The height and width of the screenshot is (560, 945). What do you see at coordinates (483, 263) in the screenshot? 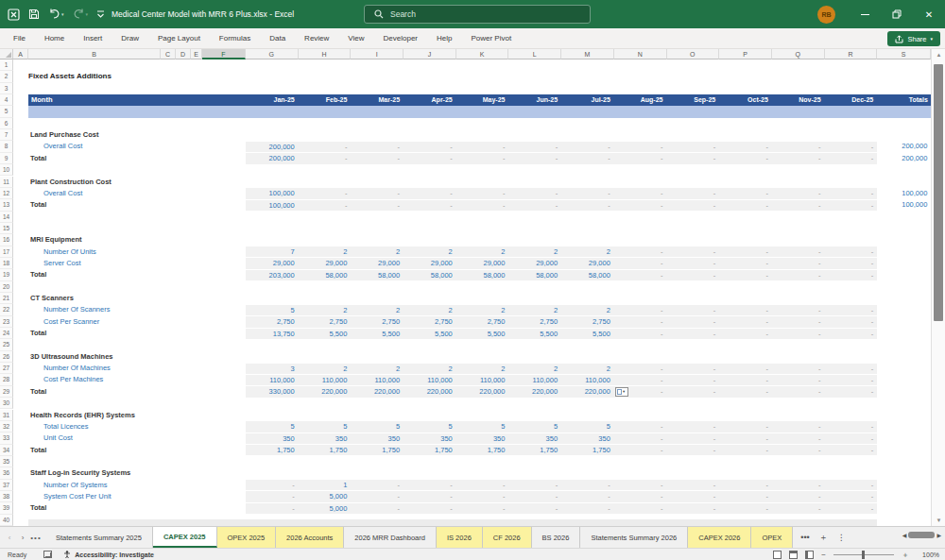
I see `cell-K18: 29,000` at bounding box center [483, 263].